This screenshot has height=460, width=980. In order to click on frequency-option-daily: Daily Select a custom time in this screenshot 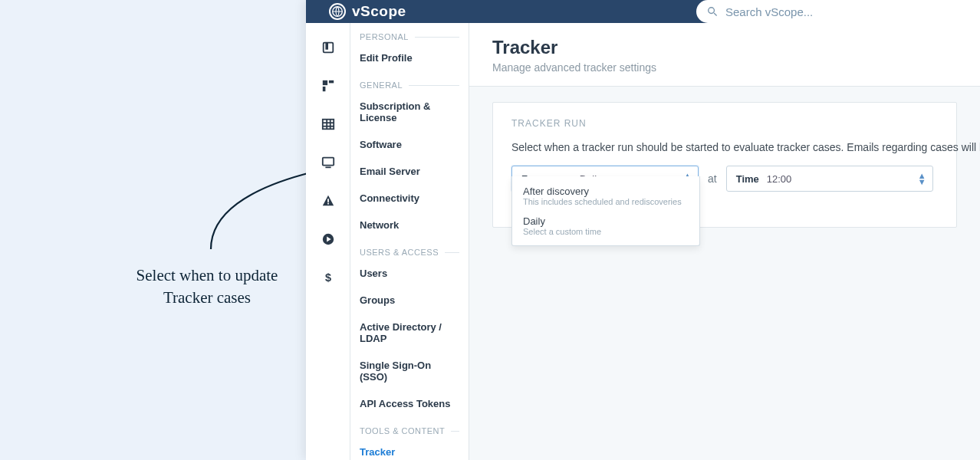, I will do `click(606, 225)`.